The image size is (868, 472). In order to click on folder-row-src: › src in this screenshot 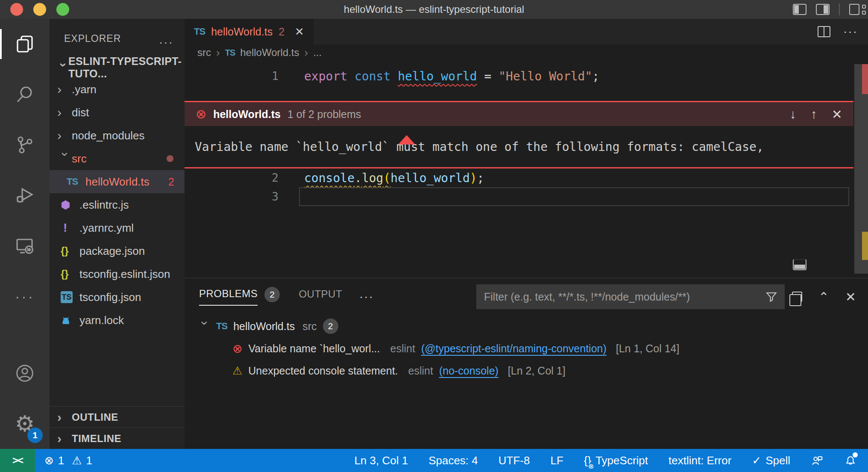, I will do `click(117, 159)`.